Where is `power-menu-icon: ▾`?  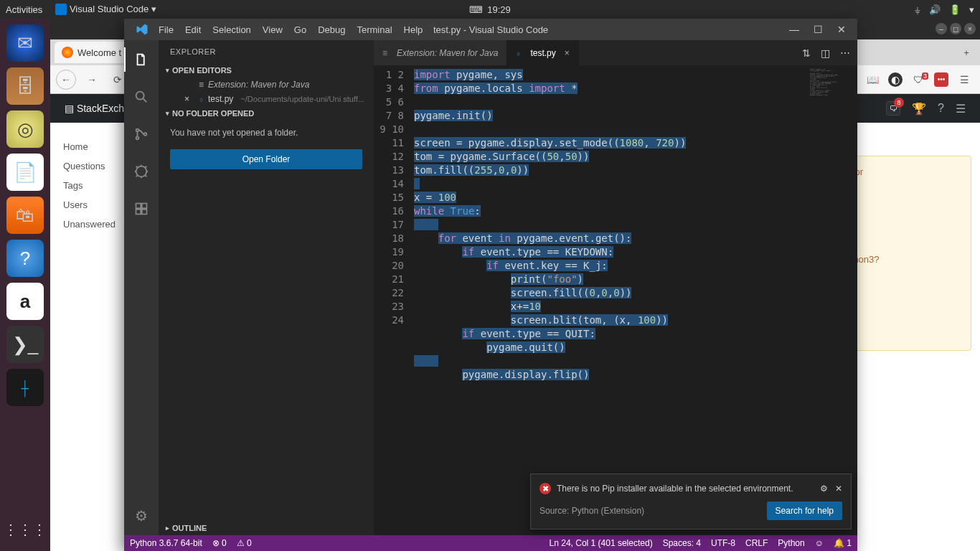 power-menu-icon: ▾ is located at coordinates (971, 10).